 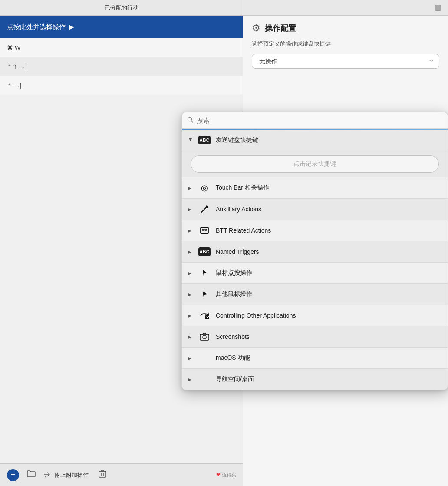 What do you see at coordinates (191, 379) in the screenshot?
I see `triangle-icon-9: ▶` at bounding box center [191, 379].